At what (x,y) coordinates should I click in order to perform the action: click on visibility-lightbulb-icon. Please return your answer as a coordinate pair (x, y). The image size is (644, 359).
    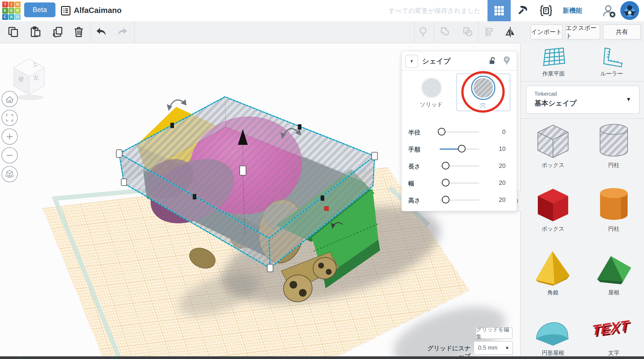
    Looking at the image, I should click on (506, 60).